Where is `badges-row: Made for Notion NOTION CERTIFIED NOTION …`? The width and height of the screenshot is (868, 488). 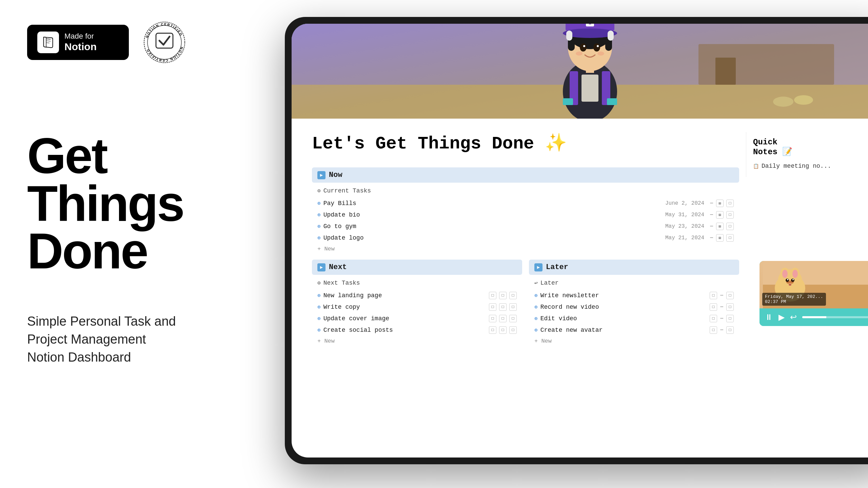 badges-row: Made for Notion NOTION CERTIFIED NOTION … is located at coordinates (105, 42).